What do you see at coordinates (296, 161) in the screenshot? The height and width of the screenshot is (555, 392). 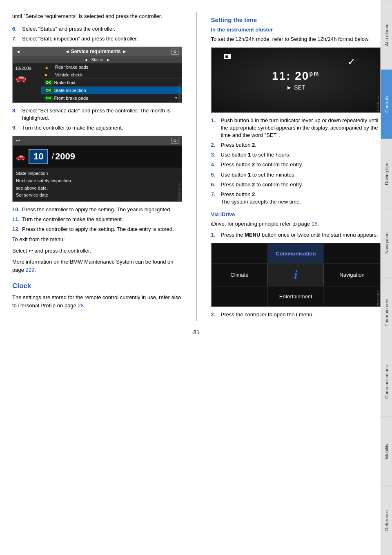 I see `cluster-steps: 1. Push button 1 in the turn indicator l…` at bounding box center [296, 161].